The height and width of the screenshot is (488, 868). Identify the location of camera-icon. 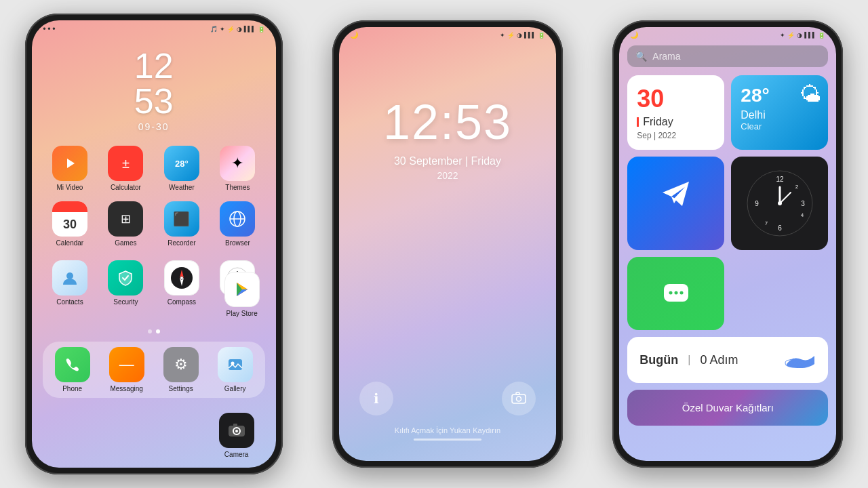
(237, 430).